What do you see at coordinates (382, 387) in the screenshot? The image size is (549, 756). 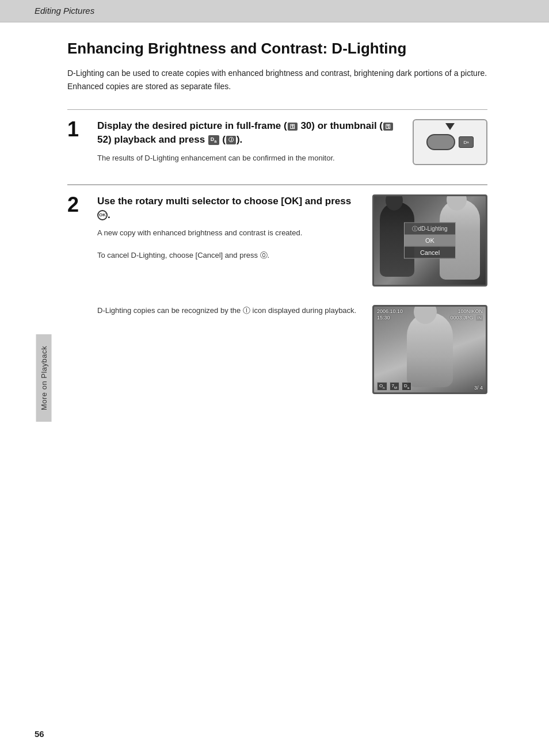 I see `cam2-protect-badge: On` at bounding box center [382, 387].